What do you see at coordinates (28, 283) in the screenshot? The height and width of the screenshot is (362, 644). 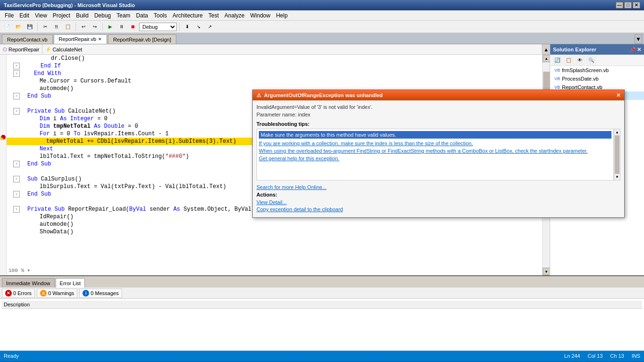 I see `tab-immediate-window: Immediate Window` at bounding box center [28, 283].